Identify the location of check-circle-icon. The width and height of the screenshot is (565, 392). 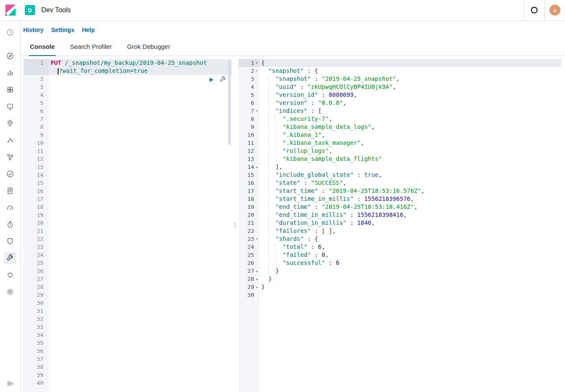
(10, 174).